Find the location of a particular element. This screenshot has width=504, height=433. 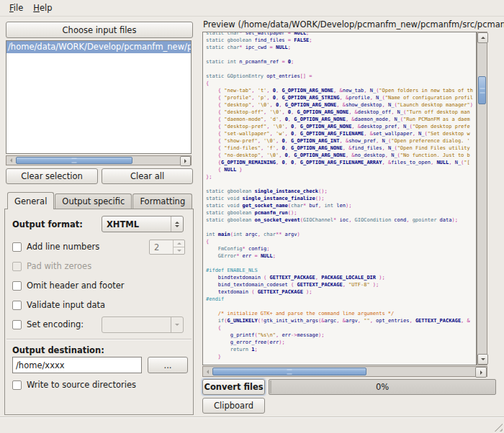

pad-with-zeroes-label: Pad with zeroes is located at coordinates (59, 266).